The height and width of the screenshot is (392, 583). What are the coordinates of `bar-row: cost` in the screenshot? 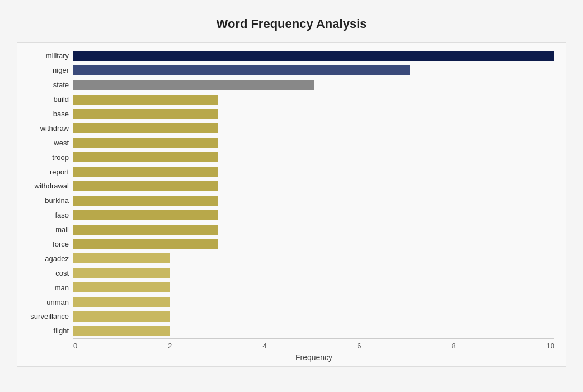 It's located at (314, 273).